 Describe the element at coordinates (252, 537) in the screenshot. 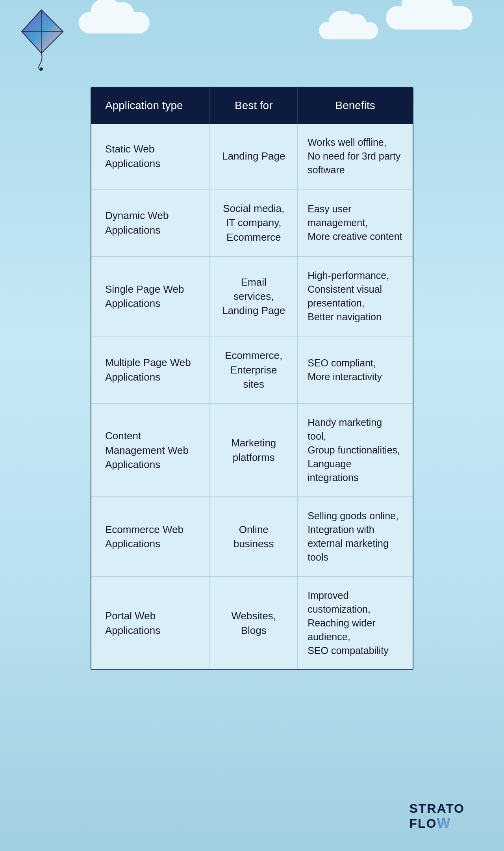

I see `table-row: Ecommerce Web ApplicationsOnline busines…` at that location.